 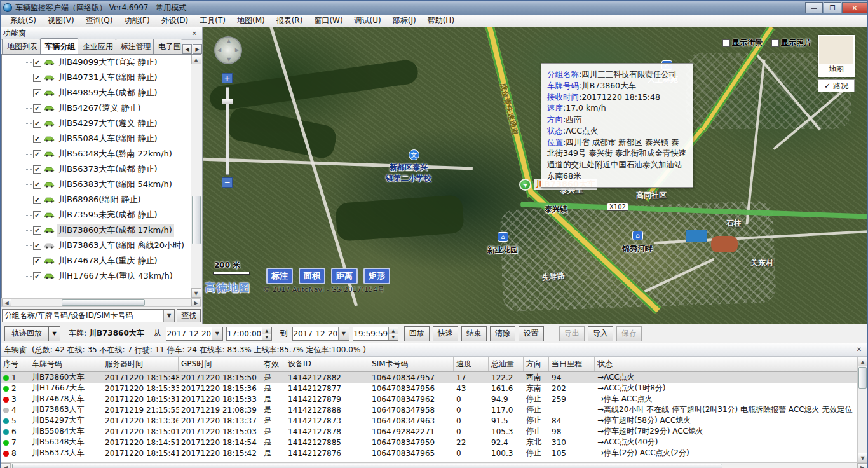 I want to click on zoom-slider-handle, so click(x=227, y=102).